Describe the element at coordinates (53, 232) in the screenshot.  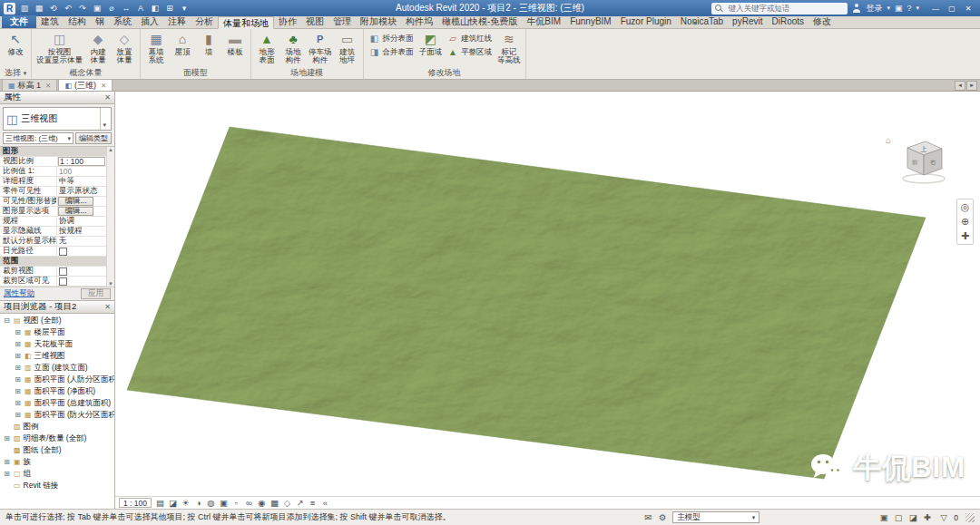
I see `property-row-show-hidden-lines: 显示隐藏线 按规程` at that location.